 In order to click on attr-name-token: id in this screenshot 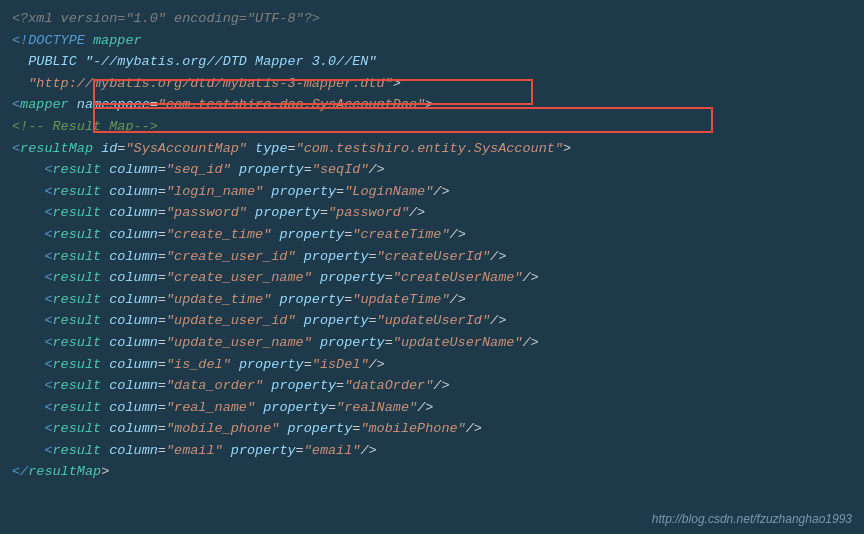, I will do `click(109, 148)`.